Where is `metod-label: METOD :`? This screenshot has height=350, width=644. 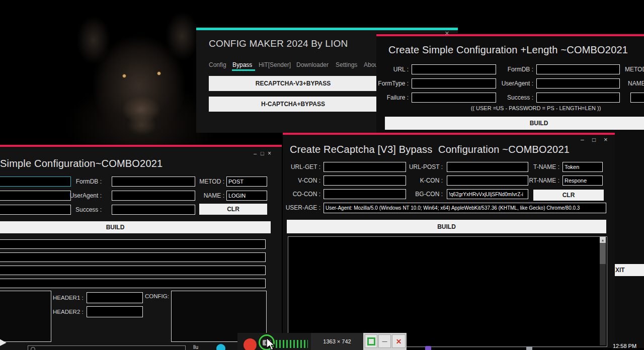
metod-label: METOD : is located at coordinates (212, 182).